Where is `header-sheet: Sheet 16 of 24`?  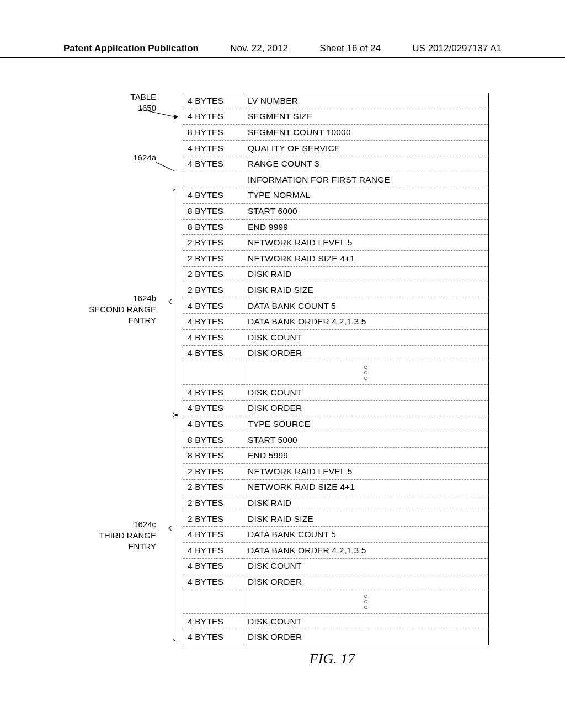
header-sheet: Sheet 16 of 24 is located at coordinates (350, 49).